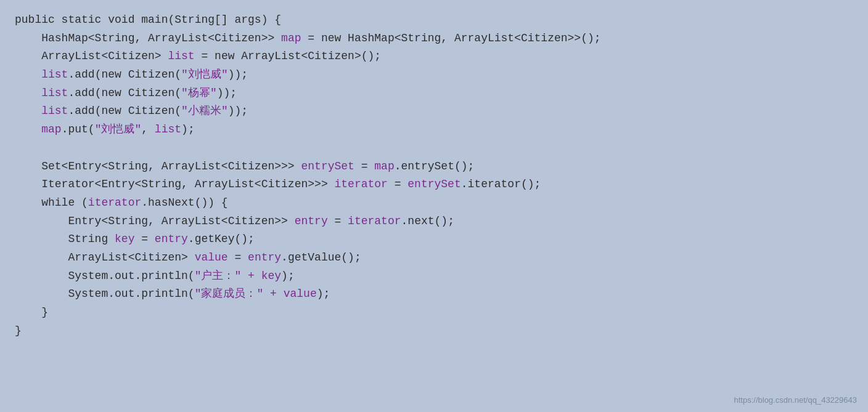 This screenshot has height=412, width=868. I want to click on code-line, so click(434, 148).